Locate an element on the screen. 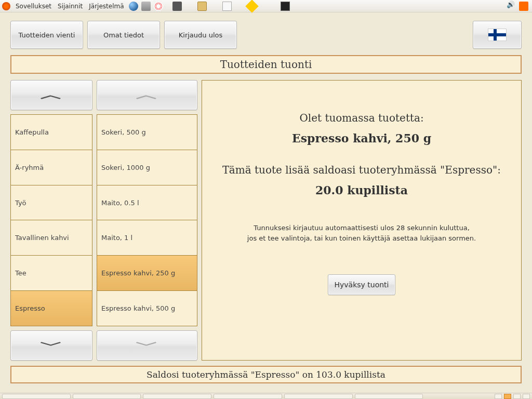 The image size is (532, 399). globe-icon is located at coordinates (134, 6).